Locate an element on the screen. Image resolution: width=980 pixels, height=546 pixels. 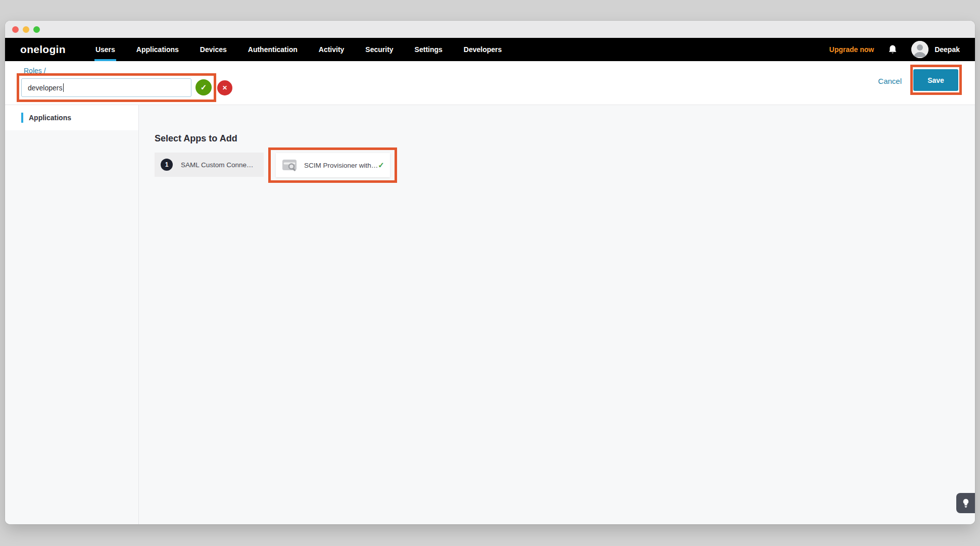
notifications-bell-icon is located at coordinates (893, 49).